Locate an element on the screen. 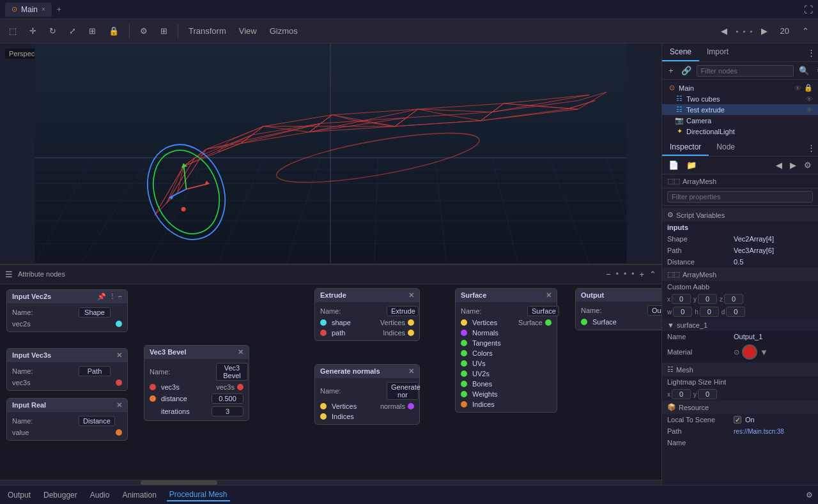 This screenshot has height=504, width=818. aabb-h-val: 0 is located at coordinates (709, 312).